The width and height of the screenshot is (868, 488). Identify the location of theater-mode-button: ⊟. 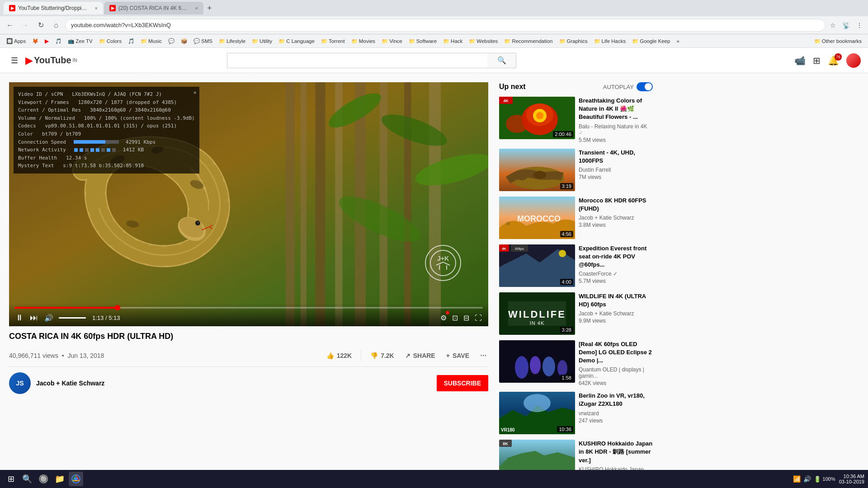
(467, 318).